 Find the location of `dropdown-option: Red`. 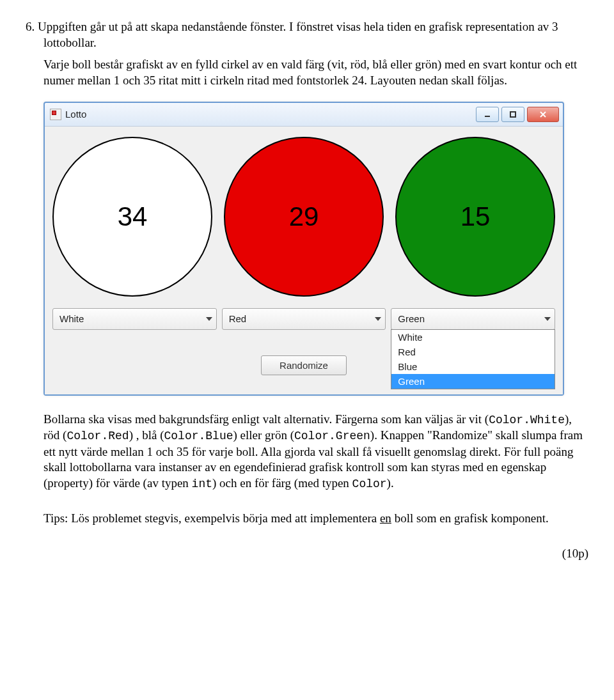

dropdown-option: Red is located at coordinates (473, 352).